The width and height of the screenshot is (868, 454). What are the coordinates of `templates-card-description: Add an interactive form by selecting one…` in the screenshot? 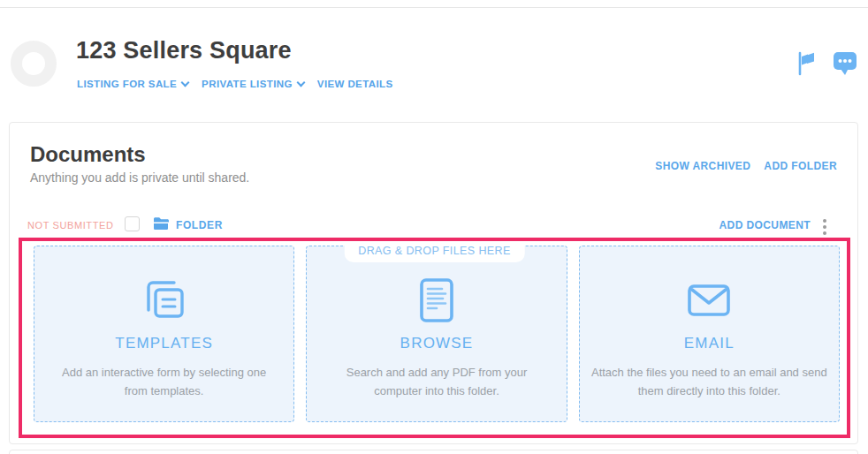 It's located at (164, 382).